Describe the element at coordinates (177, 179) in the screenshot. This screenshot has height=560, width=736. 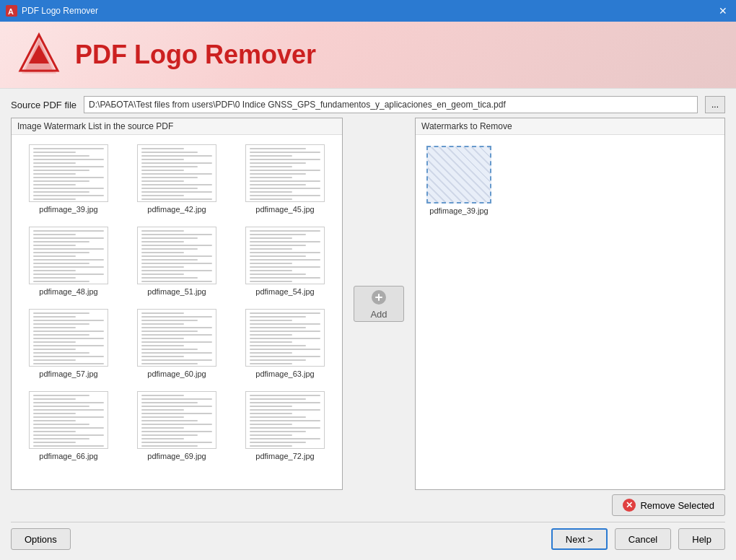
I see `list-item: pdfimage_42.jpg` at that location.